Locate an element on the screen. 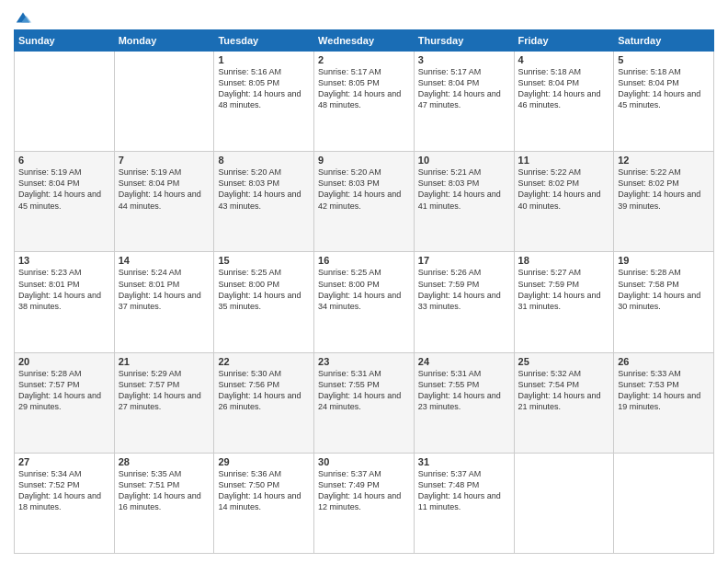  day-number: 24 is located at coordinates (464, 362).